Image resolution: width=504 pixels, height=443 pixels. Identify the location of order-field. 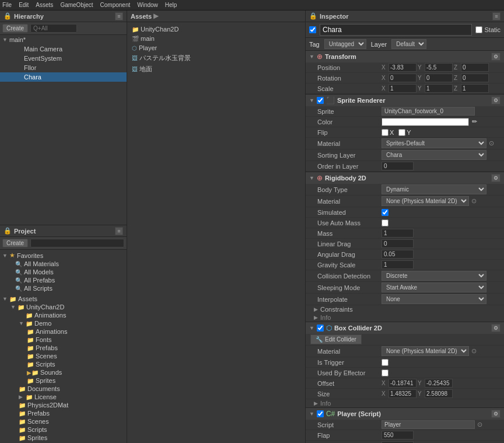
(398, 166).